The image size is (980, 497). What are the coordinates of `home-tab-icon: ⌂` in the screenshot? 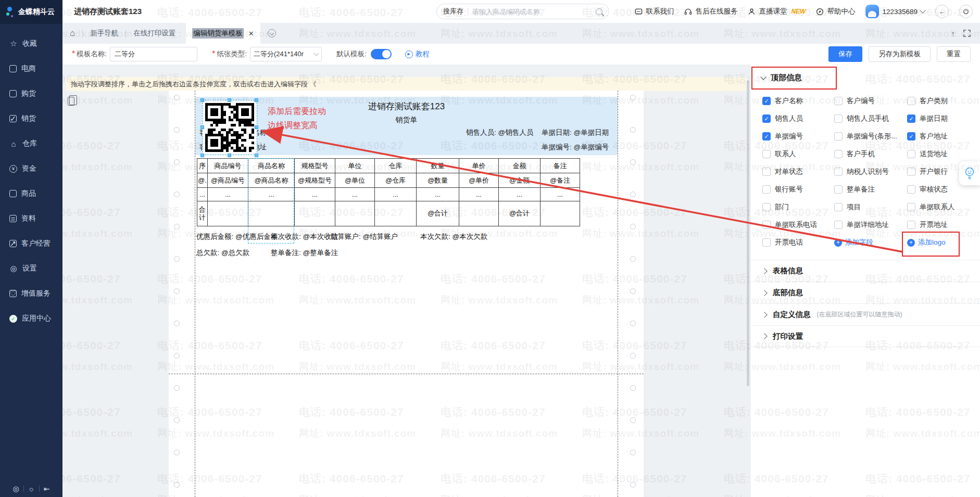 It's located at (72, 33).